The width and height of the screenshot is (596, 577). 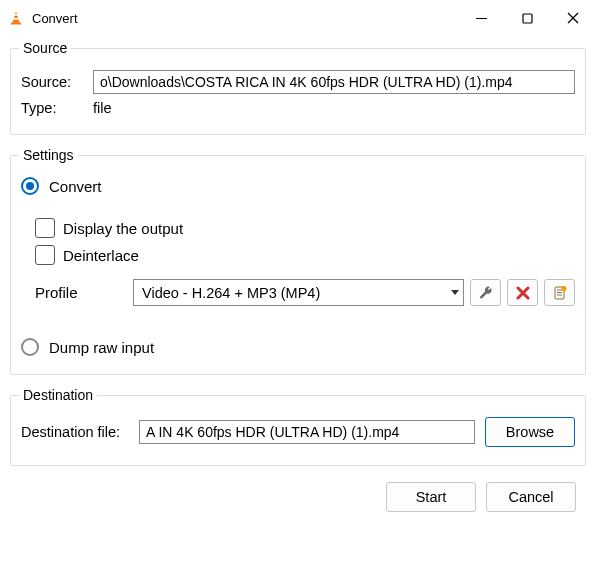 What do you see at coordinates (560, 293) in the screenshot?
I see `new-document-icon` at bounding box center [560, 293].